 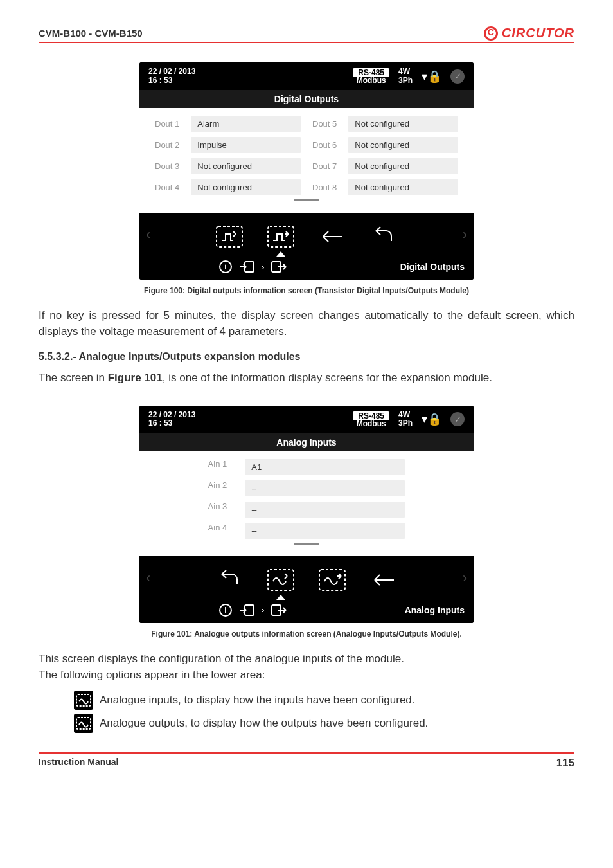 I want to click on page-header: CVM-B100 - CVM-B150 CIRCUTOR, so click(x=306, y=35).